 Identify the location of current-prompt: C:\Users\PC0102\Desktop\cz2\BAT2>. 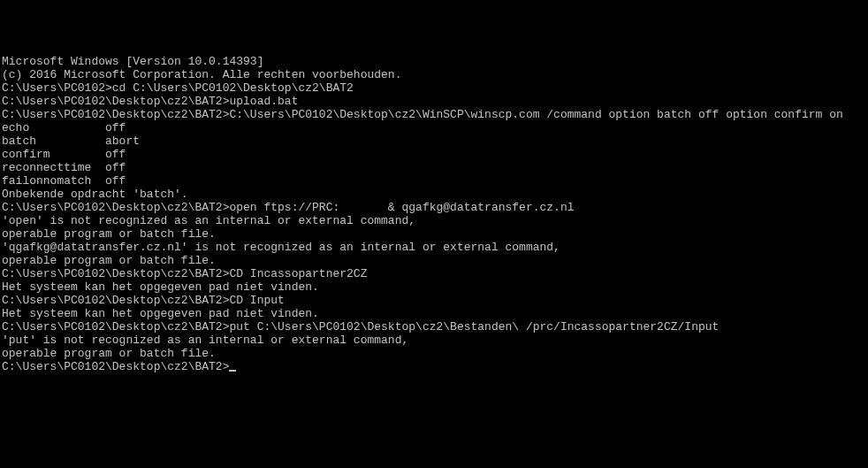
(434, 366).